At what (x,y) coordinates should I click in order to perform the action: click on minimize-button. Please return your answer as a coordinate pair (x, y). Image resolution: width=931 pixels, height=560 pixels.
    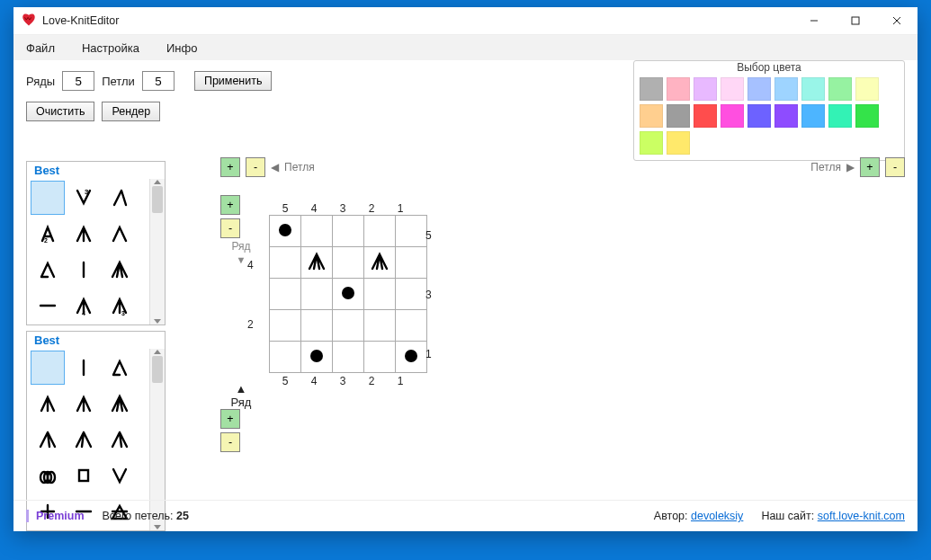
    Looking at the image, I should click on (814, 21).